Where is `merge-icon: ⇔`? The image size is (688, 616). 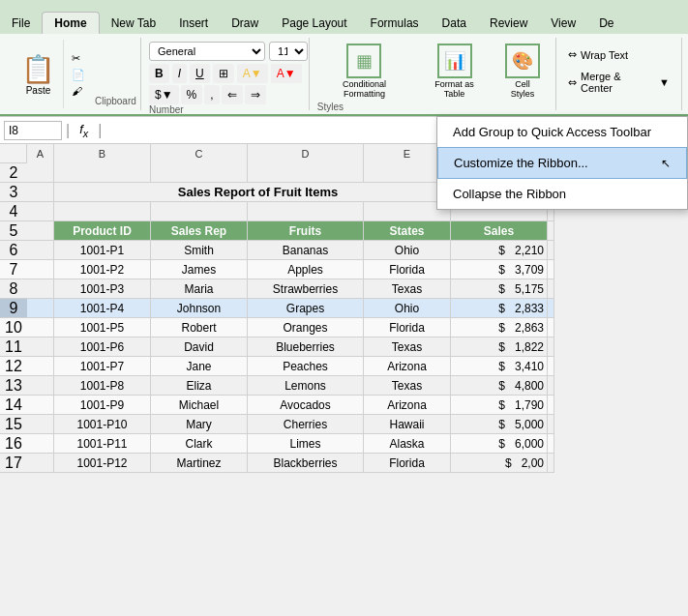 merge-icon: ⇔ is located at coordinates (573, 83).